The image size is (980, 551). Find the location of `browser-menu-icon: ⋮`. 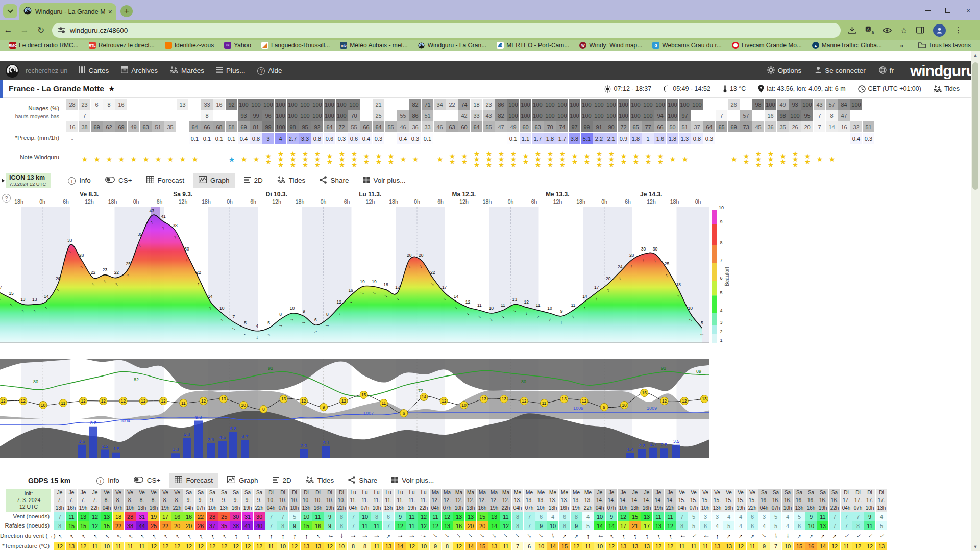

browser-menu-icon: ⋮ is located at coordinates (959, 30).